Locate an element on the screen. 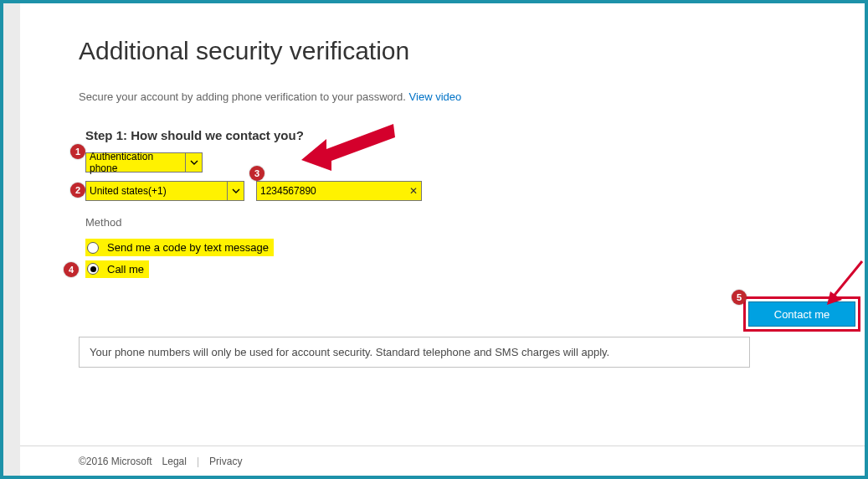 This screenshot has width=868, height=479. radio-text-message-row: Send me a code by text message is located at coordinates (179, 248).